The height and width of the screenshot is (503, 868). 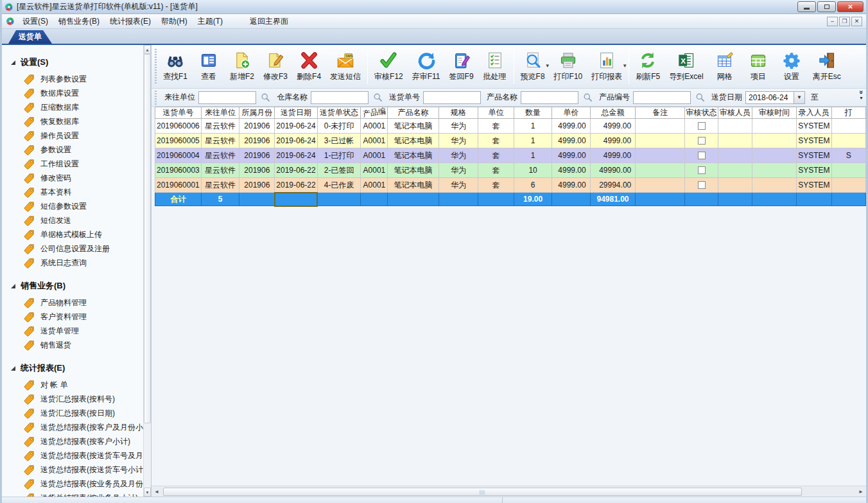 I want to click on toolbar-grip, so click(x=155, y=67).